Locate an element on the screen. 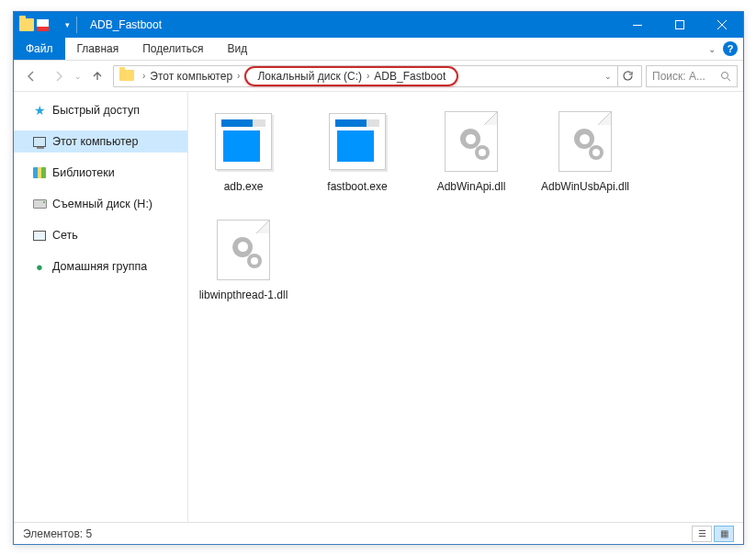 The height and width of the screenshot is (555, 756). pc-icon is located at coordinates (39, 142).